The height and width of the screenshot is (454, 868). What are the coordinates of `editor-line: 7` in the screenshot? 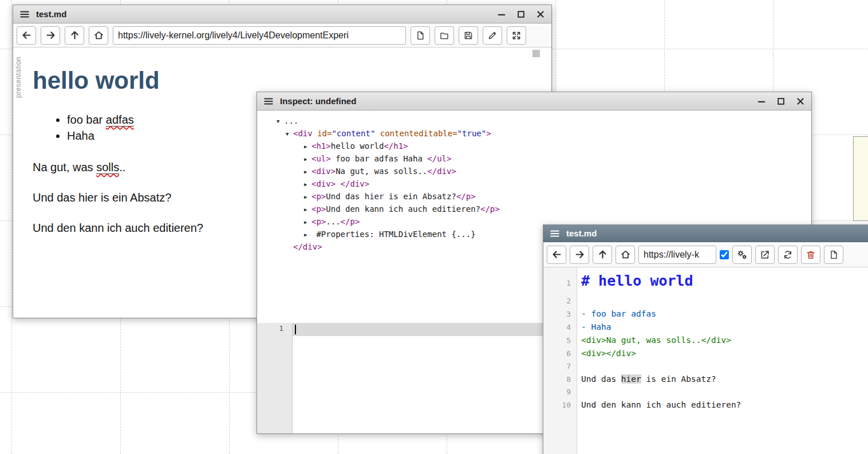 It's located at (705, 366).